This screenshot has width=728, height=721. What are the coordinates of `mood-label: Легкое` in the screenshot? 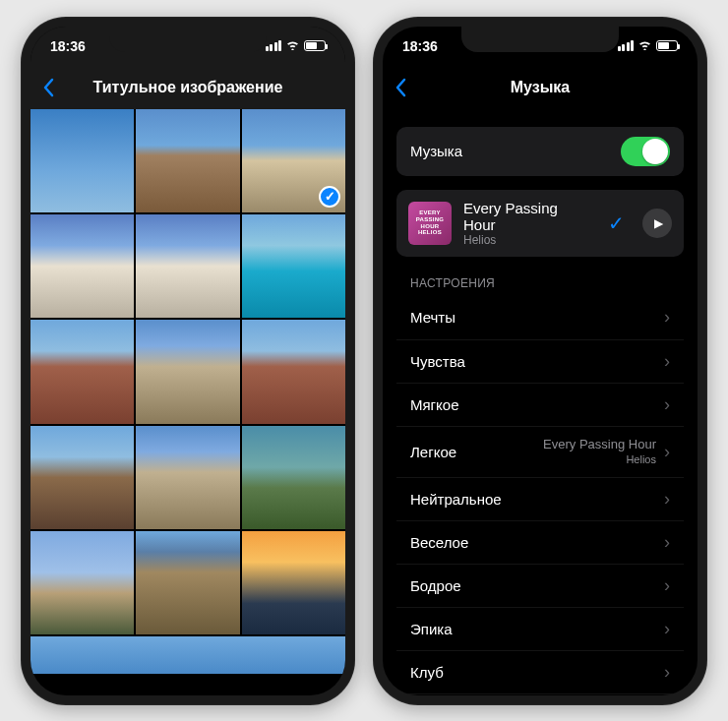 It's located at (476, 452).